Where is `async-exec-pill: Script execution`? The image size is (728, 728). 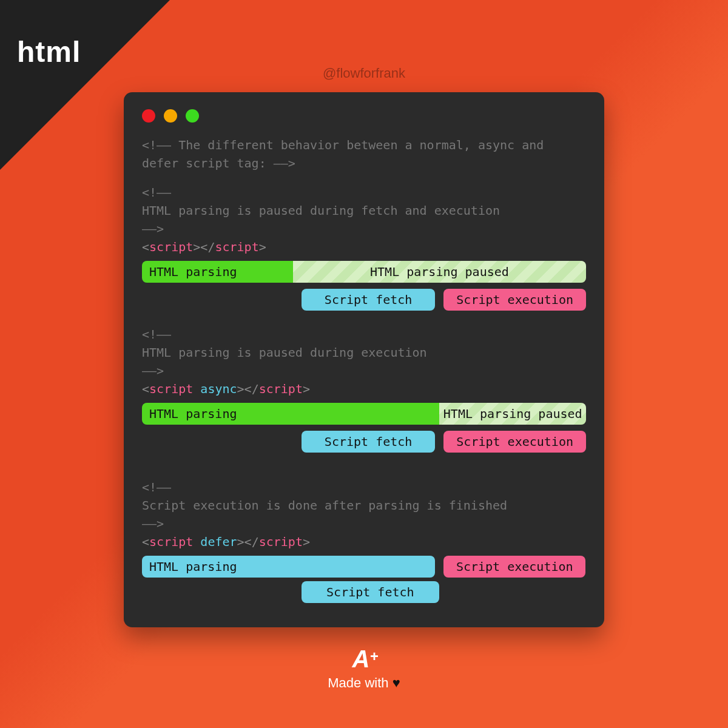
async-exec-pill: Script execution is located at coordinates (514, 442).